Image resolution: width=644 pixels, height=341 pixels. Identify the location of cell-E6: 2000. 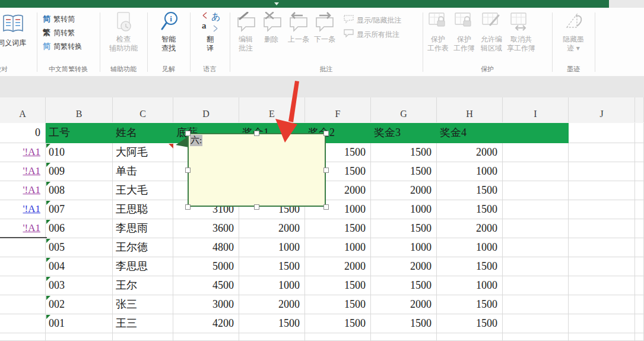
(272, 229).